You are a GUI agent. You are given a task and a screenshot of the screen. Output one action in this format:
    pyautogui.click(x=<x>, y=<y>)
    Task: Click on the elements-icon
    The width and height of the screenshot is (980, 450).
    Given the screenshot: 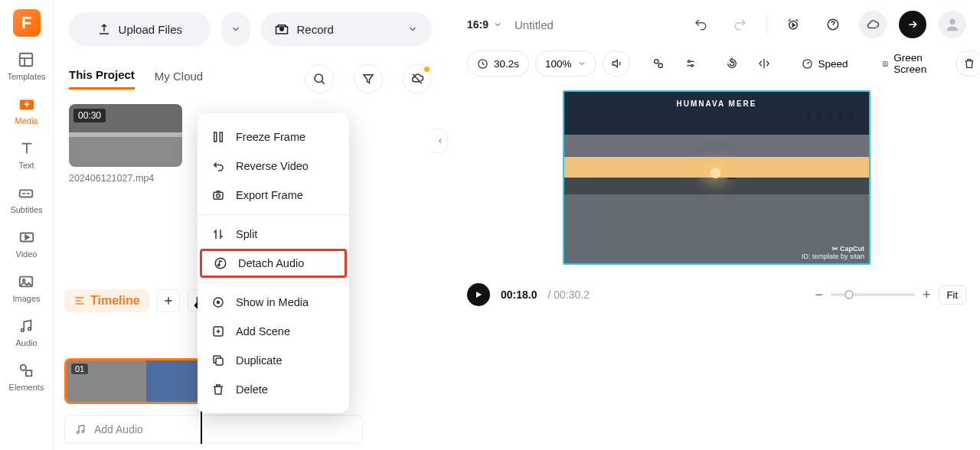 What is the action you would take?
    pyautogui.click(x=26, y=370)
    